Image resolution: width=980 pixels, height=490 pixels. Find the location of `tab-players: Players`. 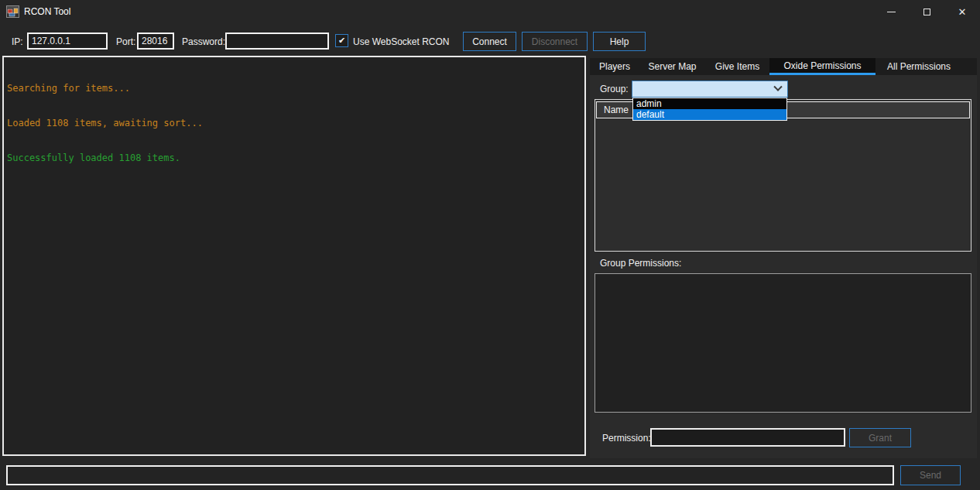

tab-players: Players is located at coordinates (615, 67).